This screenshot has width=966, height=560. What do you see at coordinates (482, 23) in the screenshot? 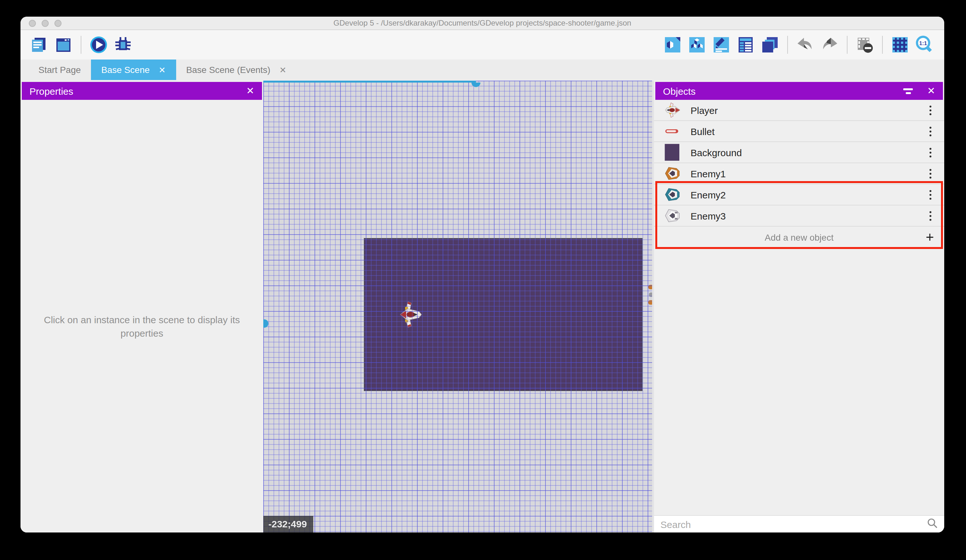
I see `window-title: GDevelop 5 - /Users/dkarakay/Documents/G…` at bounding box center [482, 23].